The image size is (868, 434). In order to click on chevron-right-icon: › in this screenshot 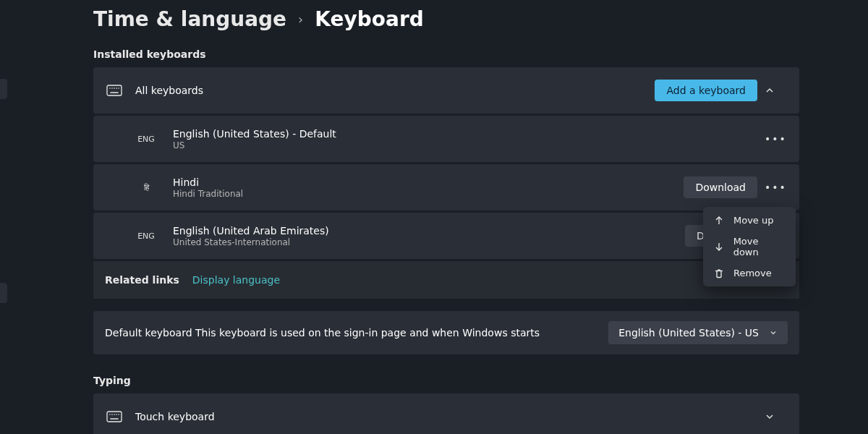, I will do `click(301, 19)`.